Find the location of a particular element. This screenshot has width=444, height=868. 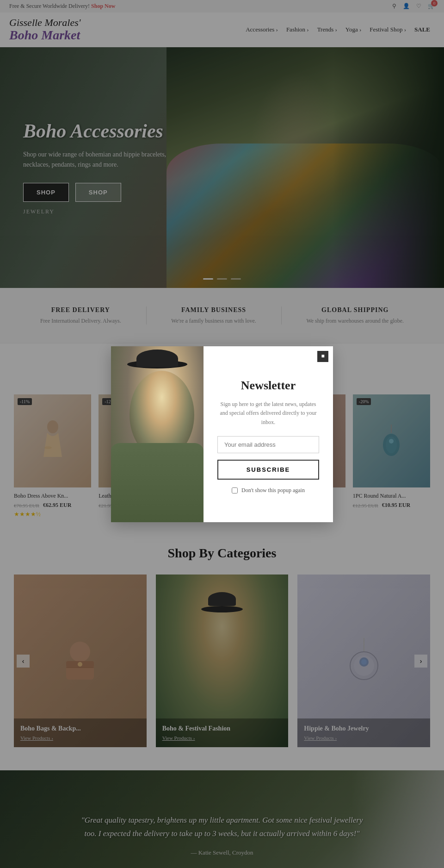

newsletter-checkbox-row: Don't show this popup again is located at coordinates (268, 491).